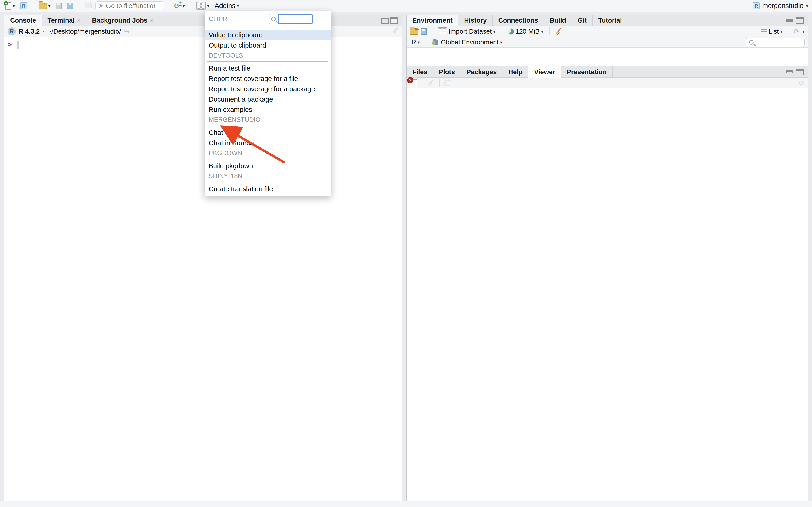 The height and width of the screenshot is (507, 812). Describe the element at coordinates (88, 6) in the screenshot. I see `print-icon` at that location.